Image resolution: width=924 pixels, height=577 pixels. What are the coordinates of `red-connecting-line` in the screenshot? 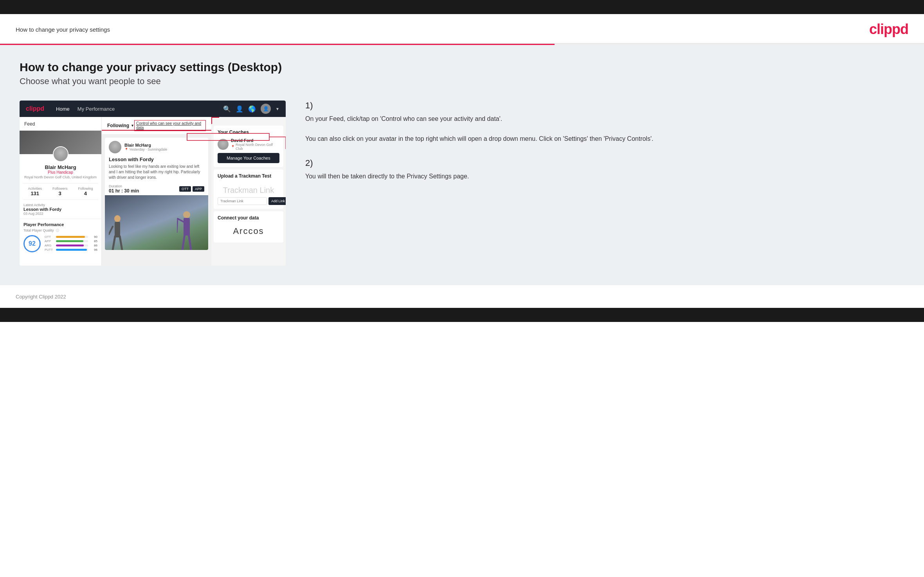 It's located at (215, 120).